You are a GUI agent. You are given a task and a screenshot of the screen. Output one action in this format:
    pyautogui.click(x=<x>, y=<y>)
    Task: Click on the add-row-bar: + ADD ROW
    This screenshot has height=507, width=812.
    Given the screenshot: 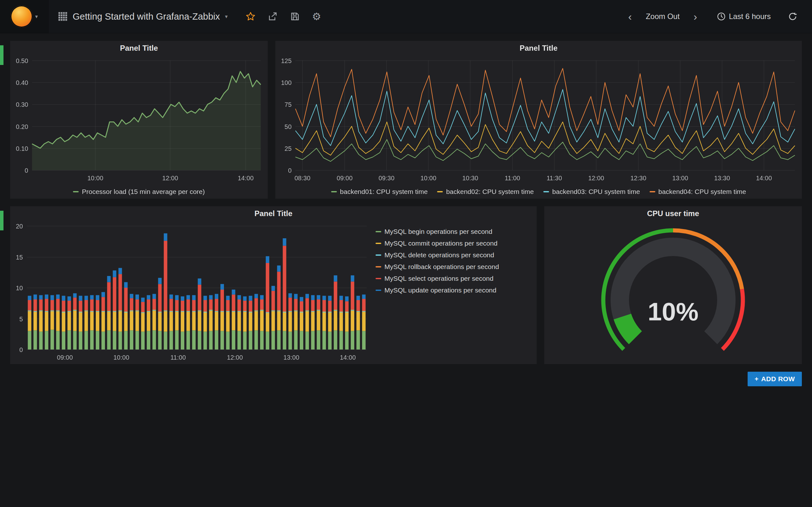 What is the action you would take?
    pyautogui.click(x=406, y=379)
    